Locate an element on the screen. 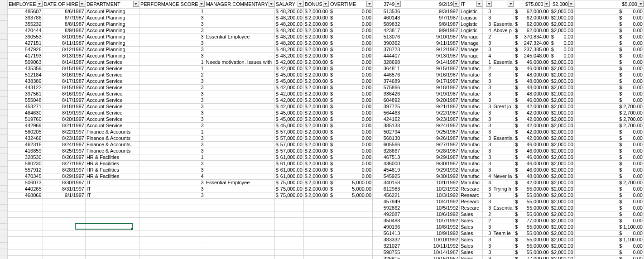  cell: 513076 is located at coordinates (389, 37).